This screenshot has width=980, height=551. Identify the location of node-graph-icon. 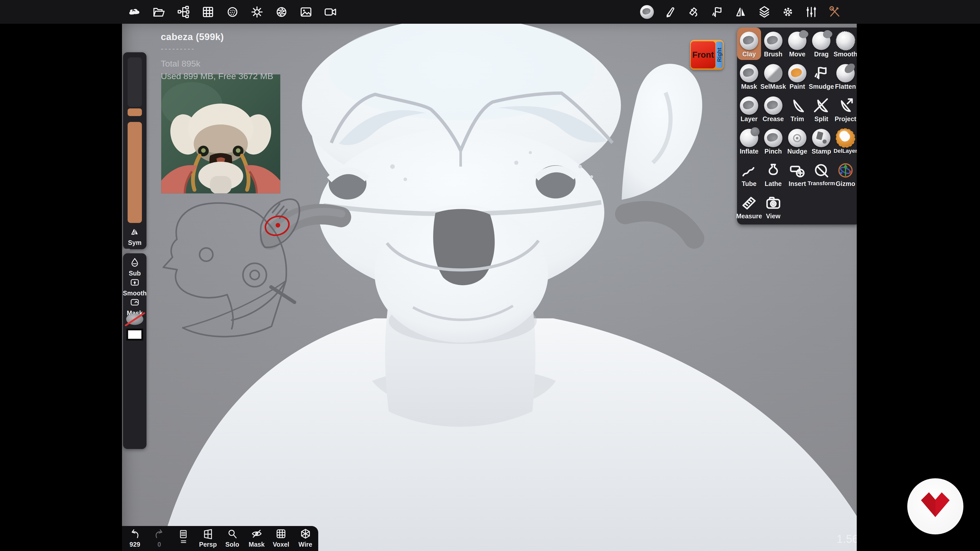
(183, 12).